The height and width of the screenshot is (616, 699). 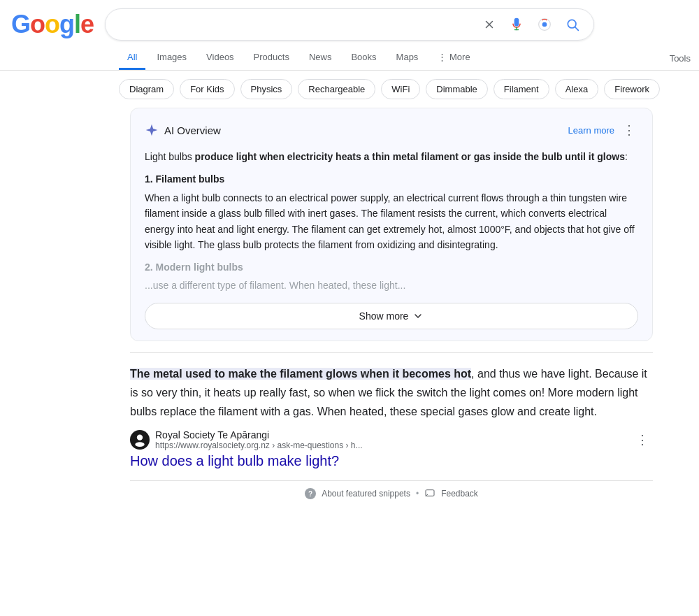 I want to click on chip-dimmable: Dimmable, so click(x=457, y=89).